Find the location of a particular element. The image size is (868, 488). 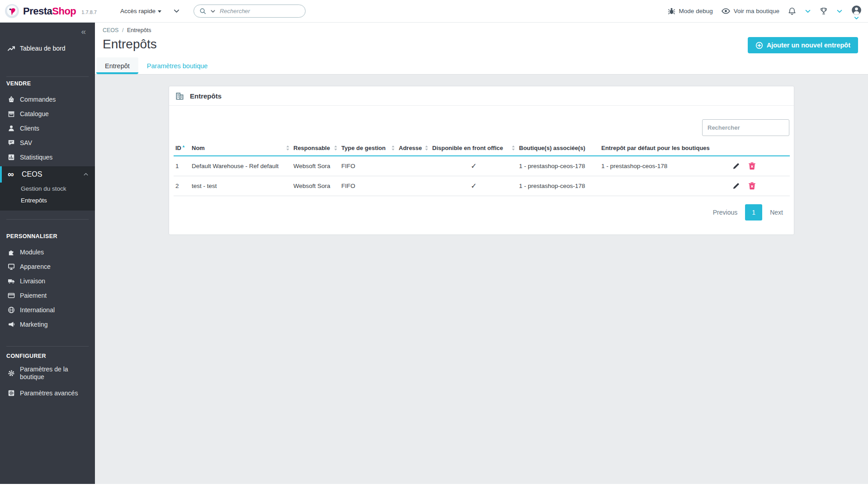

view-shop-link: Voir ma boutique is located at coordinates (750, 11).